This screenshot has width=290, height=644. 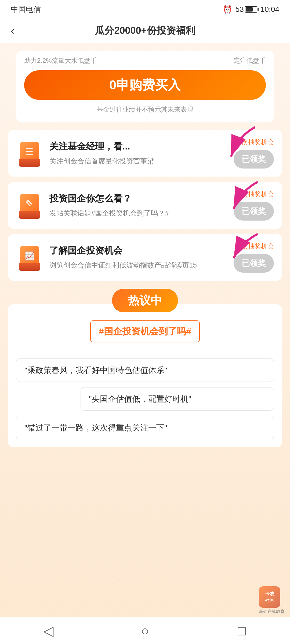 What do you see at coordinates (138, 147) in the screenshot?
I see `task-title-1: 关注基金经理，看...` at bounding box center [138, 147].